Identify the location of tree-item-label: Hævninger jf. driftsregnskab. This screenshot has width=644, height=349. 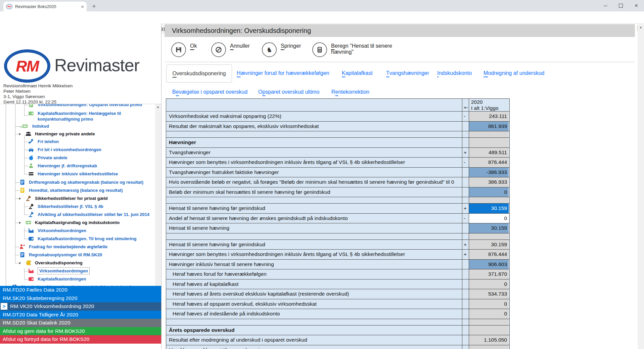
(67, 166).